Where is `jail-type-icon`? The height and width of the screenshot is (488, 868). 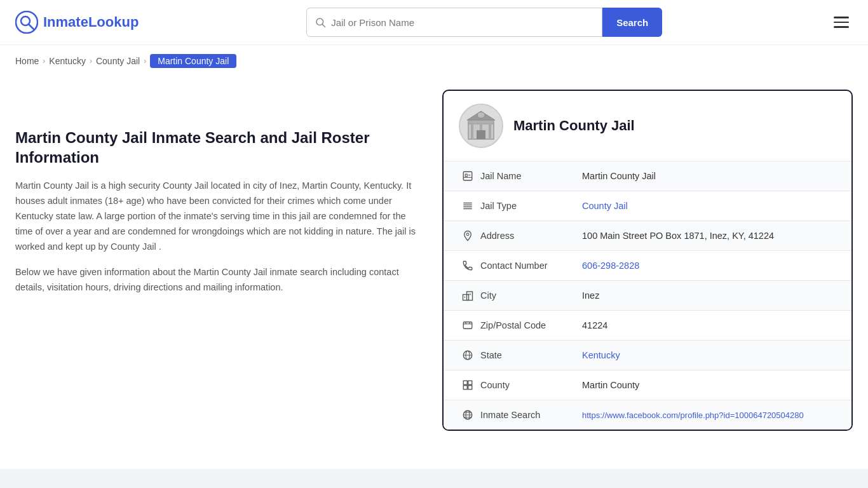
jail-type-icon is located at coordinates (468, 206).